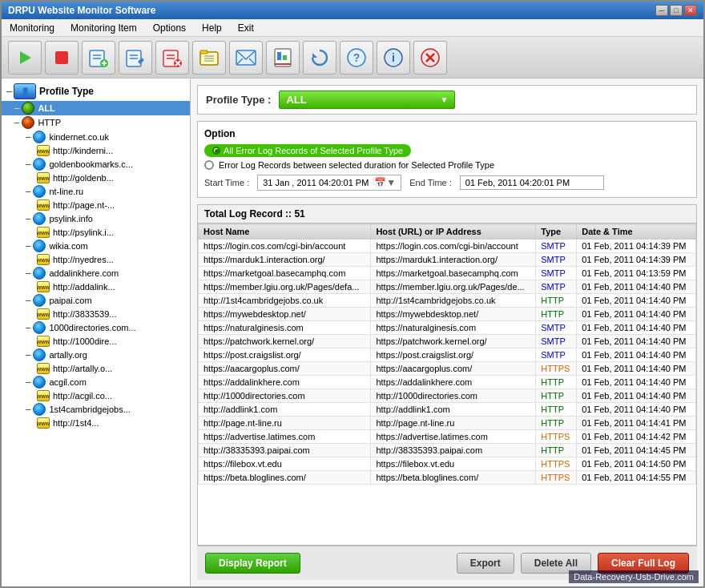 This screenshot has width=705, height=588. What do you see at coordinates (636, 328) in the screenshot?
I see `cell-date: 01 Feb, 2011 04:14:40 PM` at bounding box center [636, 328].